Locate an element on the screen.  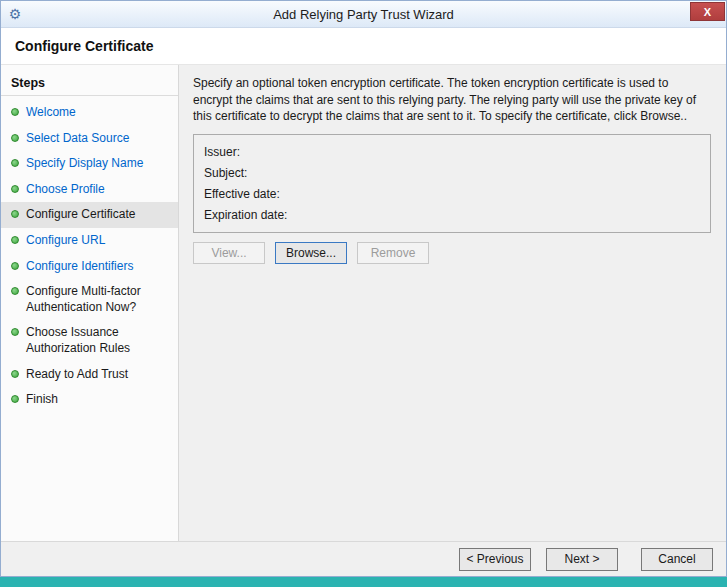
previous-button: < Previous is located at coordinates (495, 560).